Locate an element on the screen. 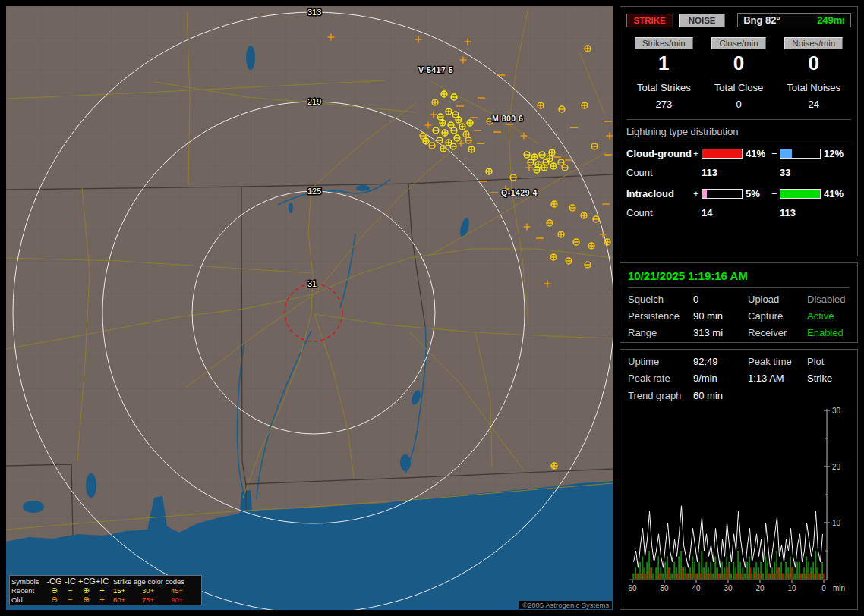 This screenshot has height=616, width=864. svg-text: M 800 6 is located at coordinates (507, 118).